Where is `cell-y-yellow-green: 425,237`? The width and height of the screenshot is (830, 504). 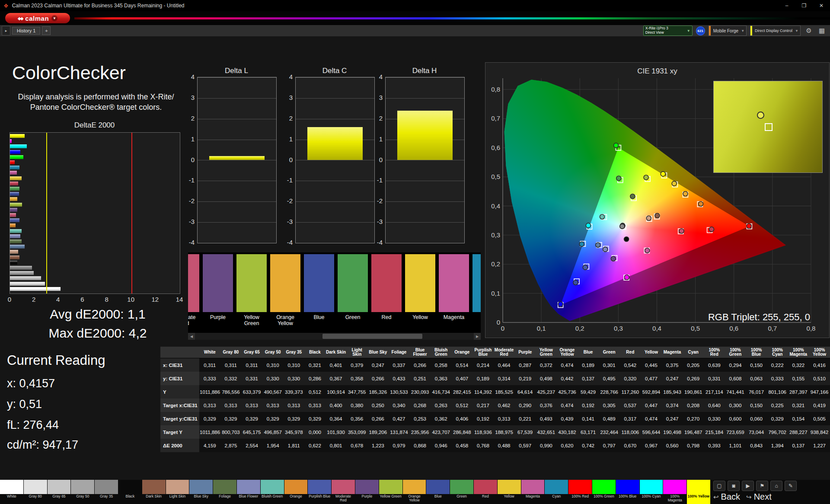 cell-y-yellow-green: 425,237 is located at coordinates (546, 392).